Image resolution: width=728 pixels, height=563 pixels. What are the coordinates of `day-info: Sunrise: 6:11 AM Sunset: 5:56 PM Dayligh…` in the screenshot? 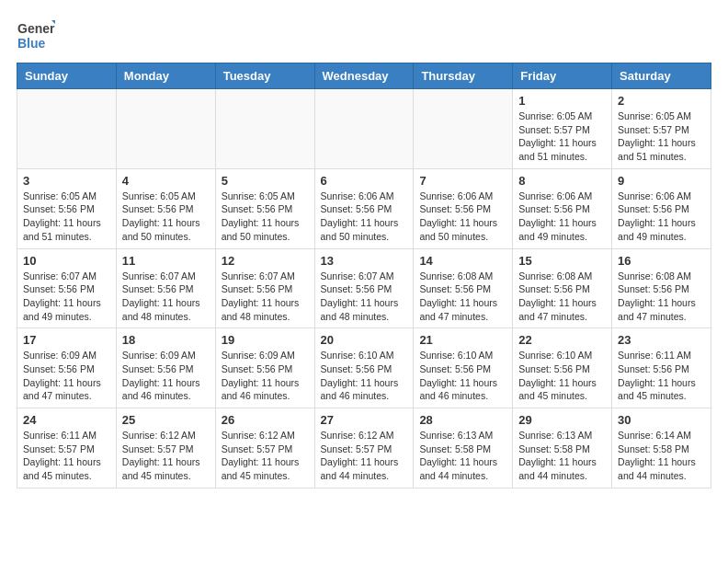 It's located at (662, 375).